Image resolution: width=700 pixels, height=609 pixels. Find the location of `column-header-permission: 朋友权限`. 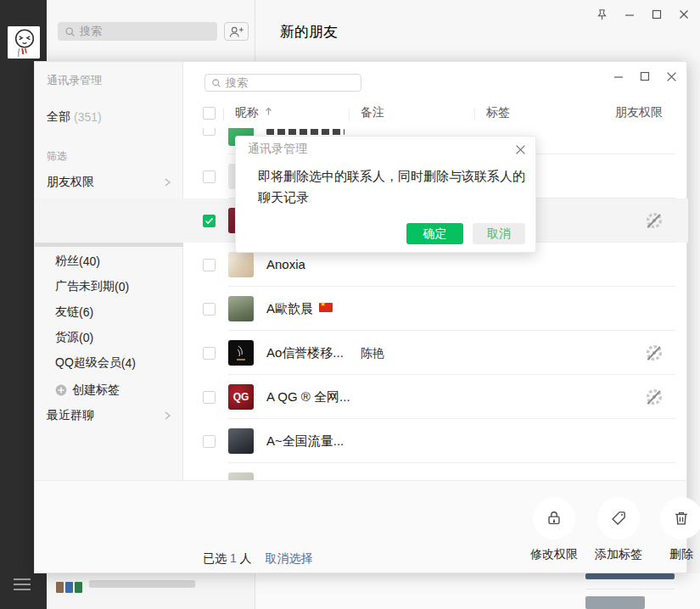

column-header-permission: 朋友权限 is located at coordinates (639, 113).